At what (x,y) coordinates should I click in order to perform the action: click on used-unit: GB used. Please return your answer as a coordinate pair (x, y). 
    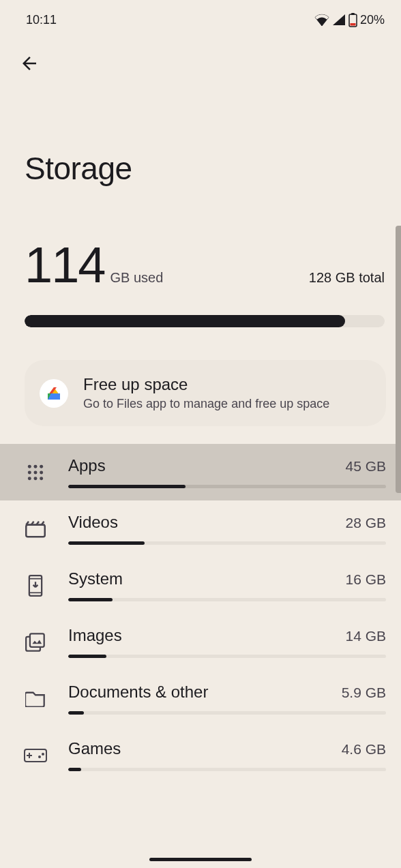
    Looking at the image, I should click on (136, 278).